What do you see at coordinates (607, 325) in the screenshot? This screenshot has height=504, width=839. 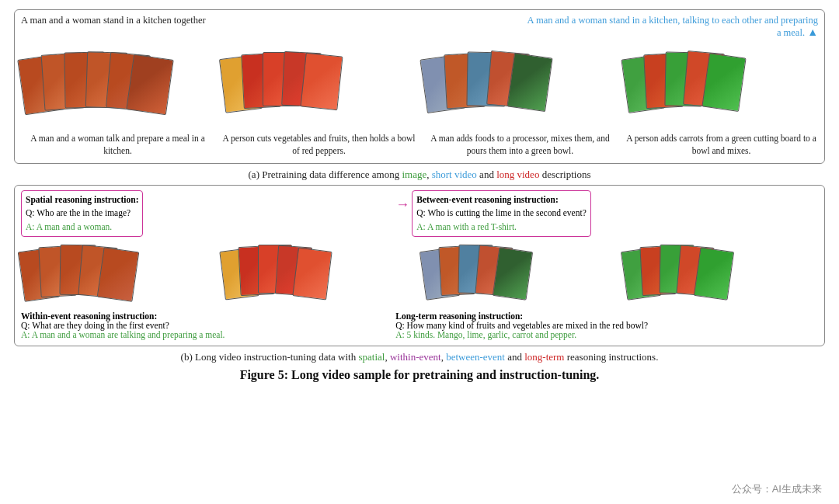 I see `longterm-q: Q: How many kind of fruits and vegetable…` at bounding box center [607, 325].